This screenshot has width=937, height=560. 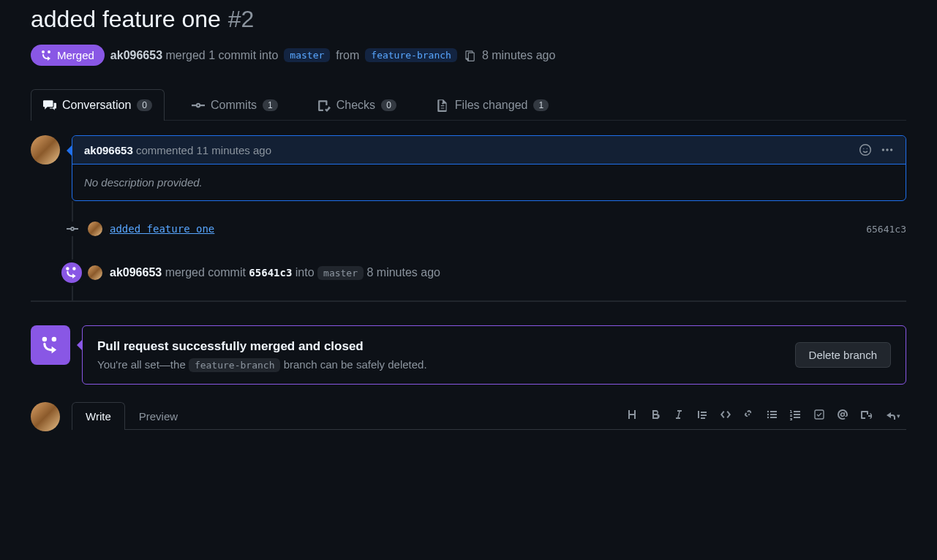 I want to click on merge-meta: ak096653 merged 1 commit into, so click(x=195, y=56).